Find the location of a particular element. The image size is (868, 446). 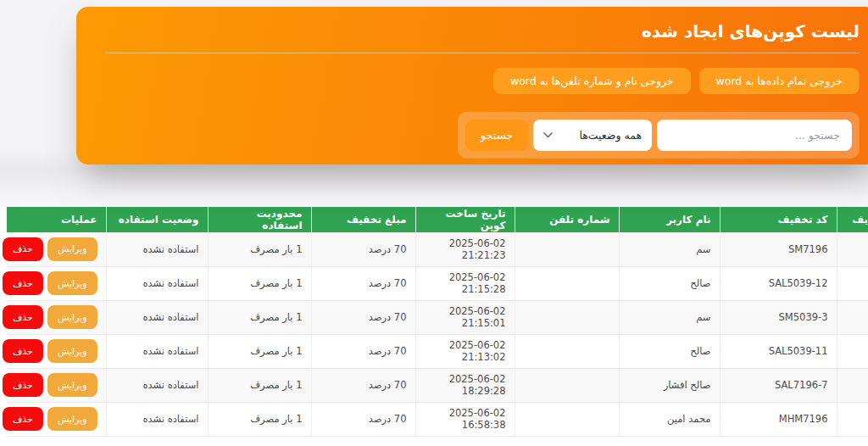

table-row: SM7196سم2025-06-02 21:21:2370 درصد1 بار … is located at coordinates (437, 249).